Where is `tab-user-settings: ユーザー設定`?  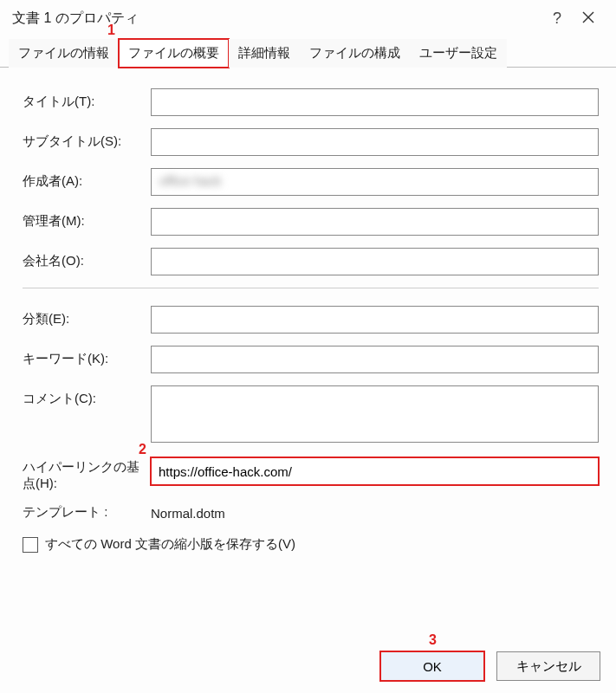 tab-user-settings: ユーザー設定 is located at coordinates (458, 54).